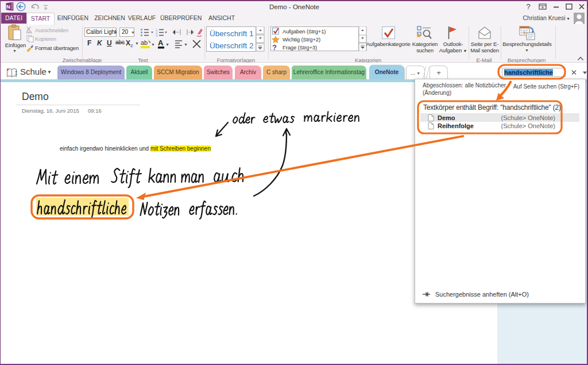 The width and height of the screenshot is (588, 365). I want to click on svg-text: 3, so click(157, 36).